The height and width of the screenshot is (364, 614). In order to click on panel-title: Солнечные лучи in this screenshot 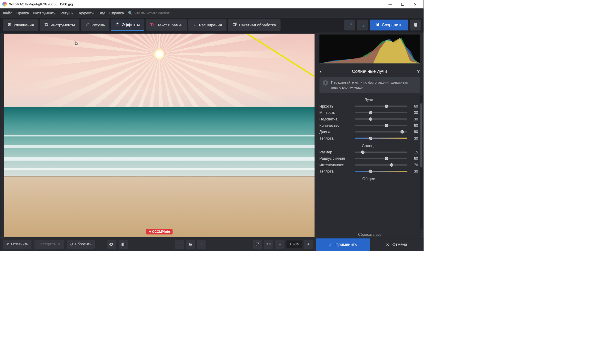, I will do `click(369, 71)`.